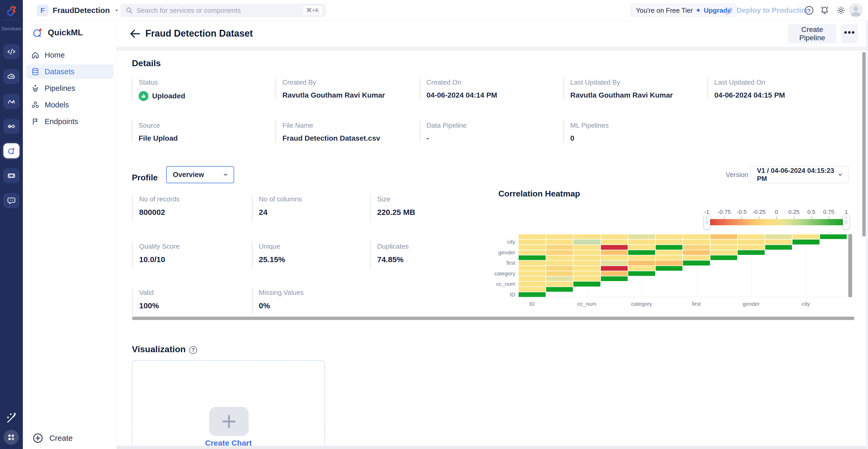 The height and width of the screenshot is (449, 868). Describe the element at coordinates (35, 88) in the screenshot. I see `pipeline-icon` at that location.